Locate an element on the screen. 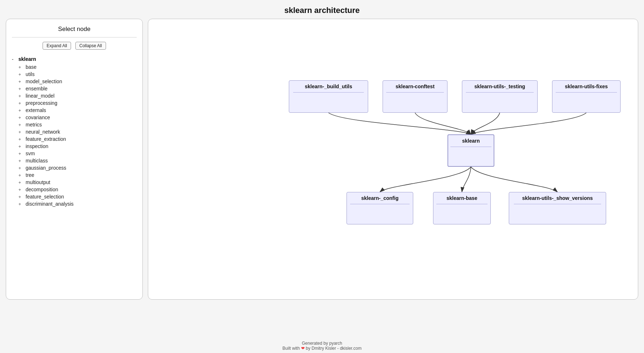 Image resolution: width=644 pixels, height=353 pixels. graph-node-sklearn: sklearn is located at coordinates (471, 151).